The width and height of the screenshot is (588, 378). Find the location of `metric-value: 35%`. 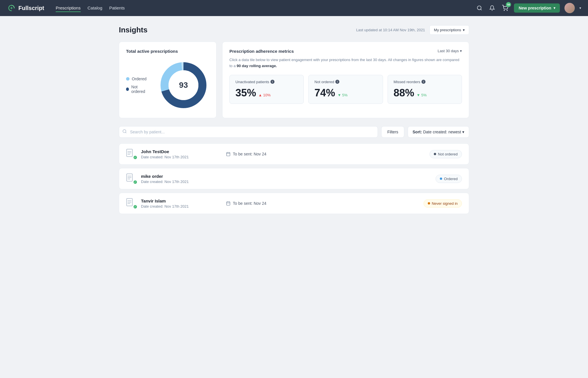

metric-value: 35% is located at coordinates (246, 93).